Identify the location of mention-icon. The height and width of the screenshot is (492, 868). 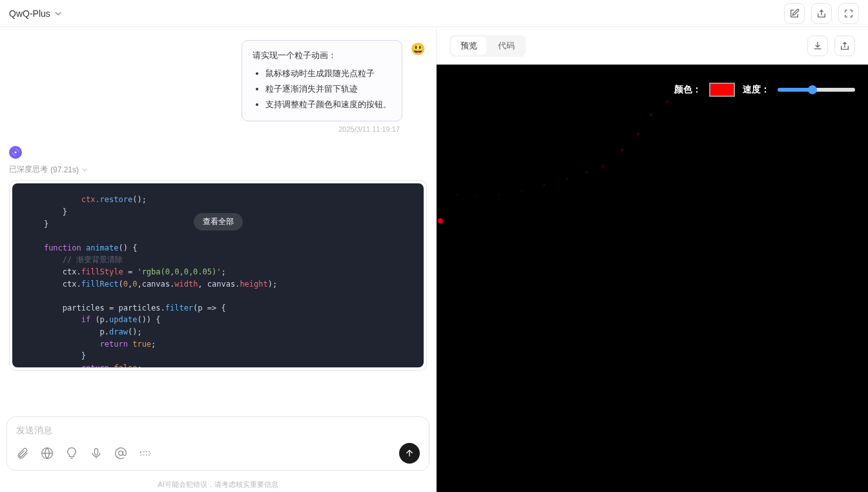
(121, 453).